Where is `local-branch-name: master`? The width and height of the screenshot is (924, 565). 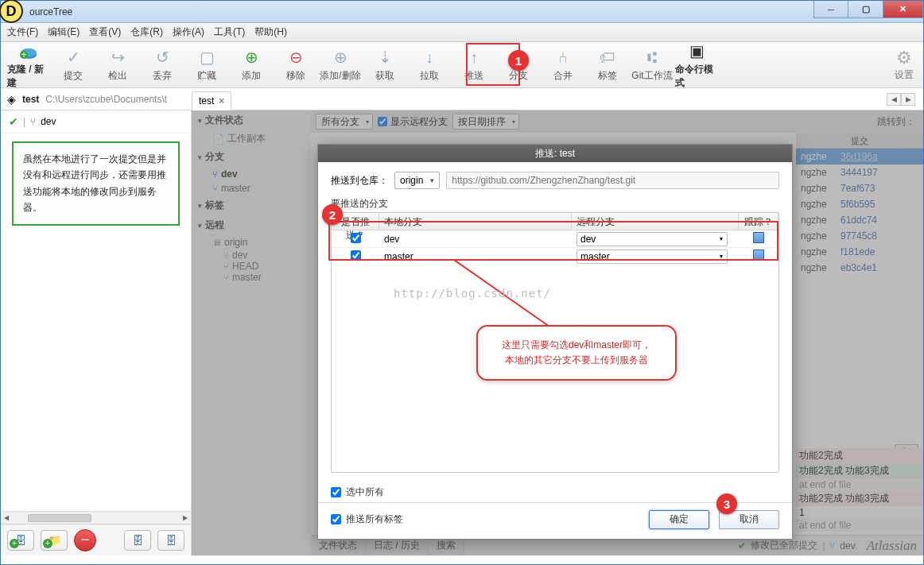 local-branch-name: master is located at coordinates (476, 257).